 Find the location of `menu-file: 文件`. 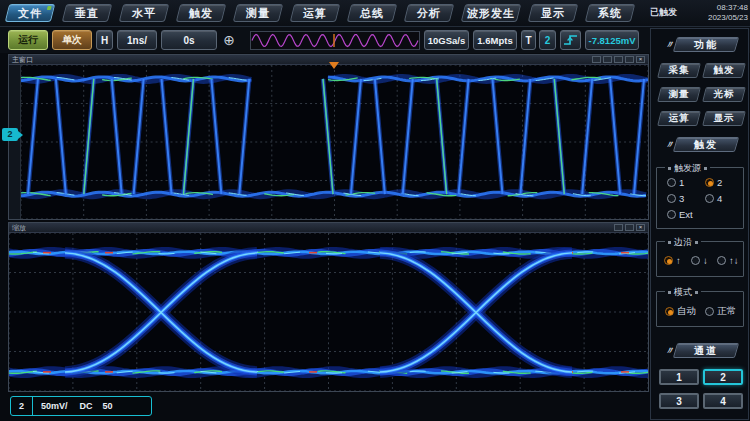

menu-file: 文件 is located at coordinates (30, 13).